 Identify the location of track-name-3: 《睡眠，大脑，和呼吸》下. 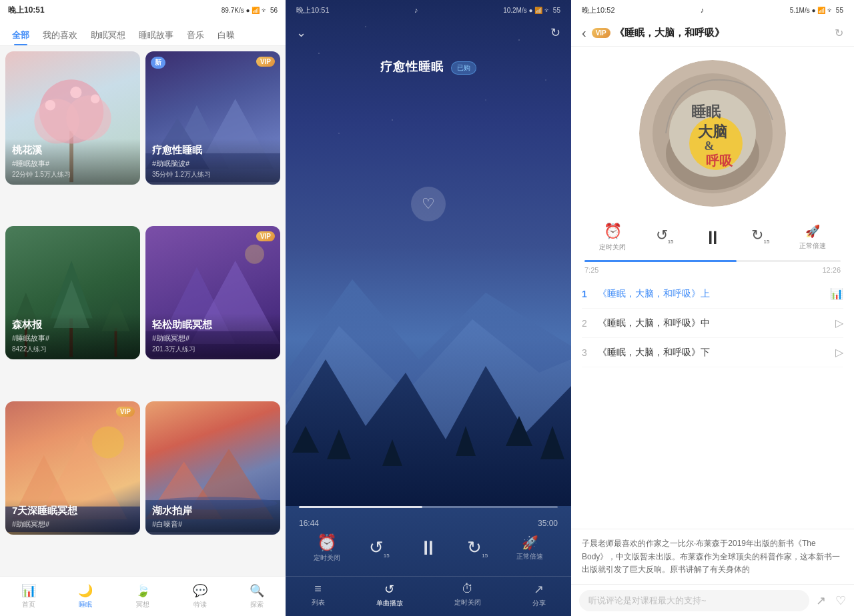
(717, 353).